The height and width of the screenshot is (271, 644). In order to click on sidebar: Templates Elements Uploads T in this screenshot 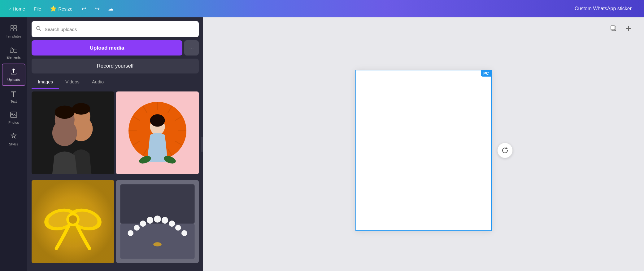, I will do `click(14, 144)`.